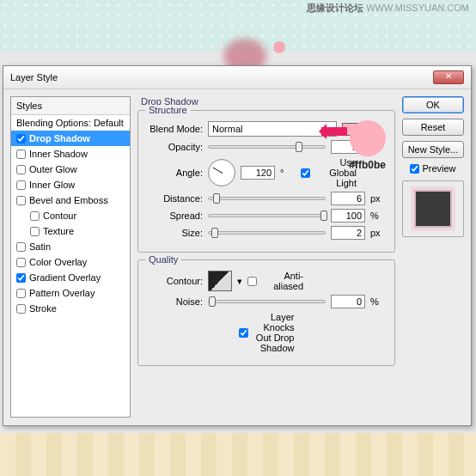  I want to click on noise-slider, so click(266, 302).